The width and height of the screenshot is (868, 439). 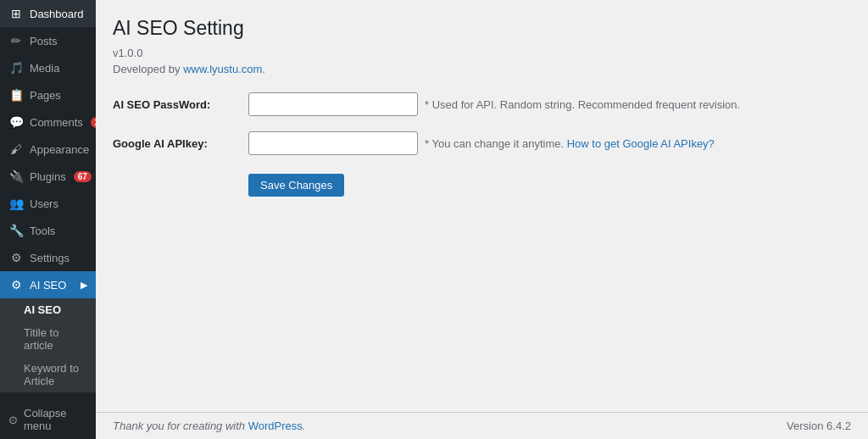 I want to click on submenu-label: Keyword to Article, so click(x=51, y=375).